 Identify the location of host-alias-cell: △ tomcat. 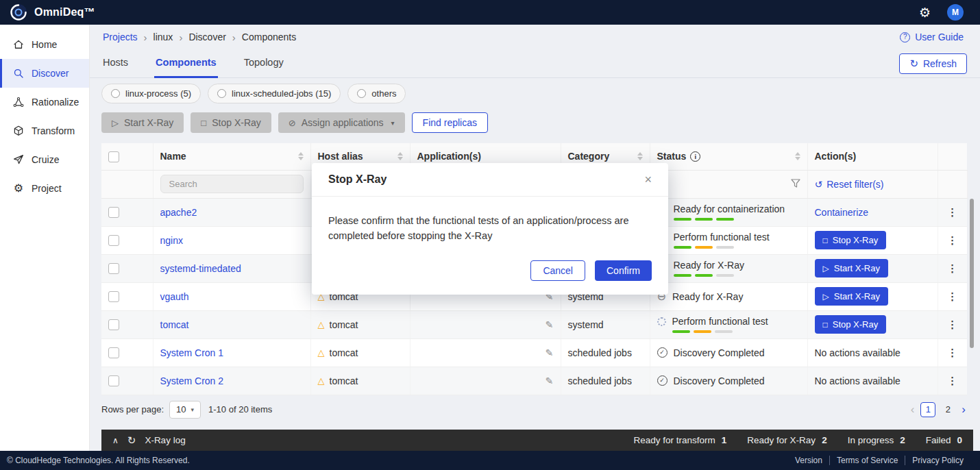
(360, 325).